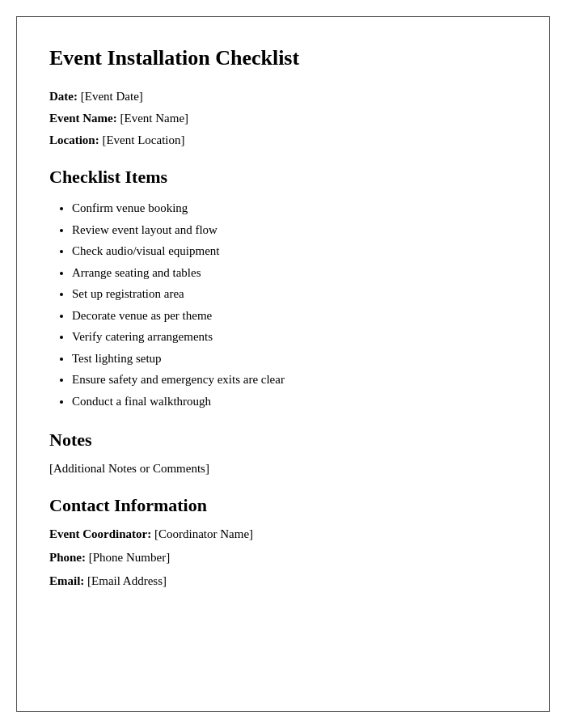  Describe the element at coordinates (283, 534) in the screenshot. I see `coordinator-field: Event Coordinator: [Coordinator Name]` at that location.